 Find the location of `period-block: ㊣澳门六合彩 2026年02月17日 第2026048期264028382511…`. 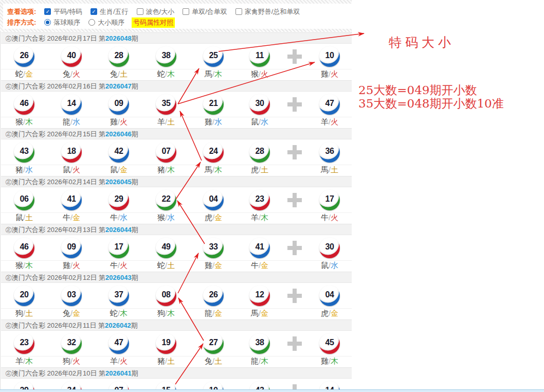

period-block: ㊣澳门六合彩 2026年02月17日 第2026048期264028382511… is located at coordinates (176, 57).